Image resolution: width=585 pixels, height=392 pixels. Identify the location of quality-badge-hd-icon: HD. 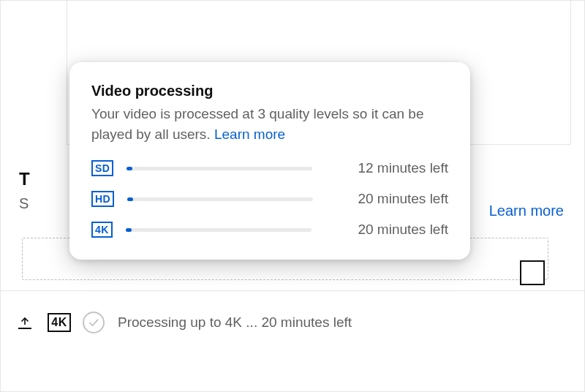
(102, 199).